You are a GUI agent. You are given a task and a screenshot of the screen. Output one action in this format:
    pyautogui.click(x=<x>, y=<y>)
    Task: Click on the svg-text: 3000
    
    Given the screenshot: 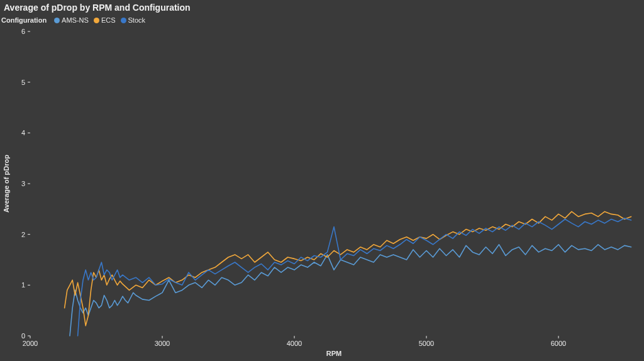 What is the action you would take?
    pyautogui.click(x=162, y=343)
    